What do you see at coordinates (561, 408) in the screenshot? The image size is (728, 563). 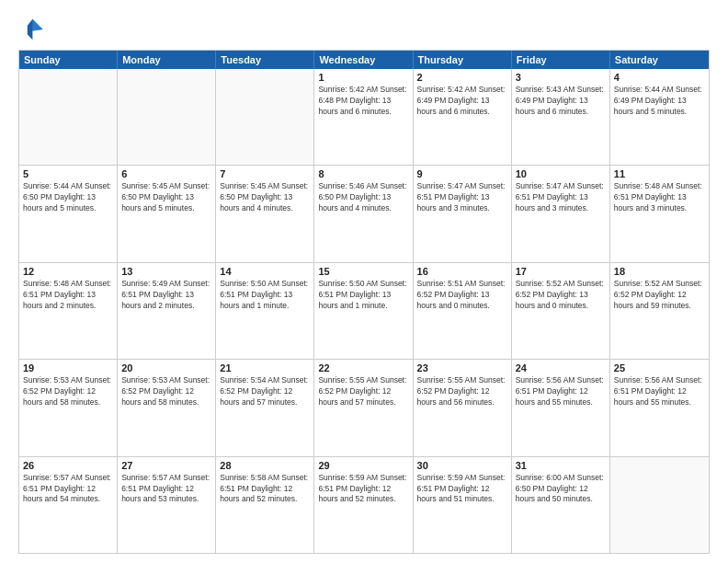 I see `calendar-day-24: 24Sunrise: 5:56 AM Sunset: 6:51 PM Dayli…` at bounding box center [561, 408].